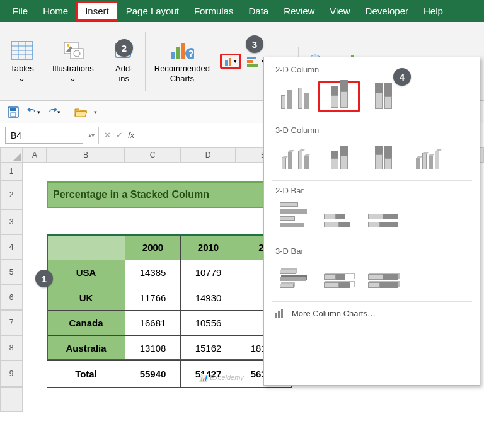 The width and height of the screenshot is (484, 448). Describe the element at coordinates (153, 374) in the screenshot. I see `tot-2000: 55940` at that location.